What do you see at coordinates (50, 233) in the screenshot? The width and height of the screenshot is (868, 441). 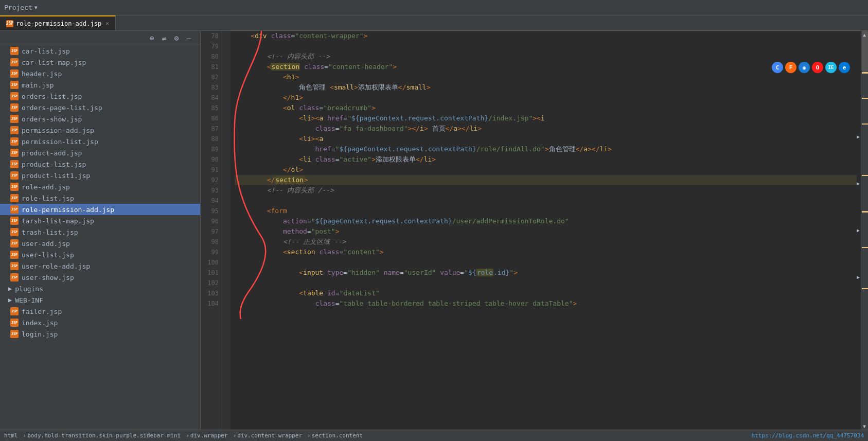 I see `file-name: trash-list.jsp` at bounding box center [50, 233].